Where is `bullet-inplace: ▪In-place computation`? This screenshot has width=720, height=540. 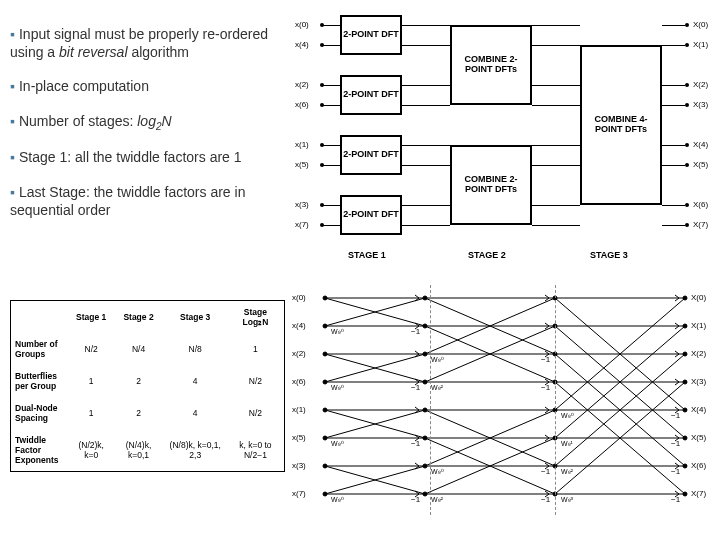 bullet-inplace: ▪In-place computation is located at coordinates (148, 86).